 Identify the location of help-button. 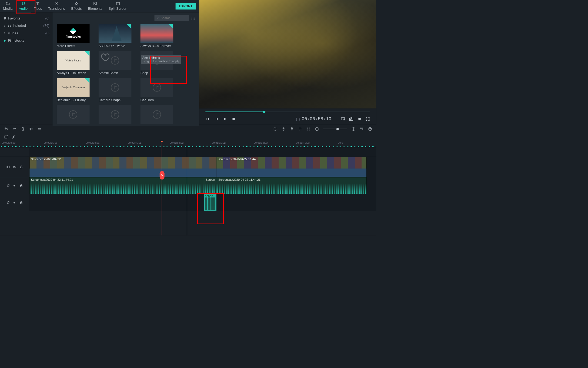
(370, 129).